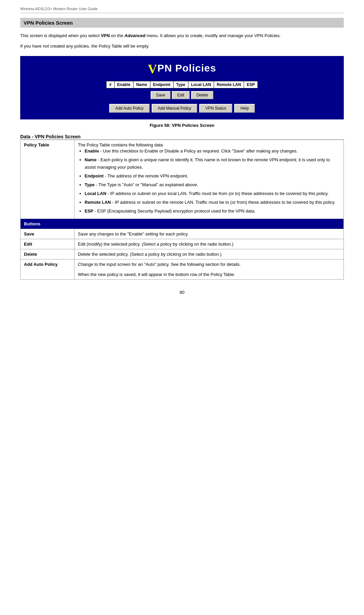 The image size is (364, 615). I want to click on buttons-section-header: Buttons, so click(182, 224).